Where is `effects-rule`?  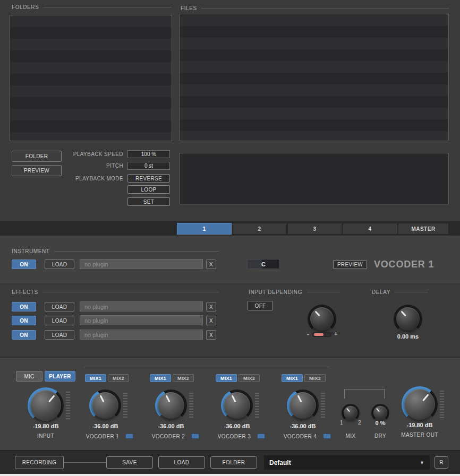 effects-rule is located at coordinates (131, 292).